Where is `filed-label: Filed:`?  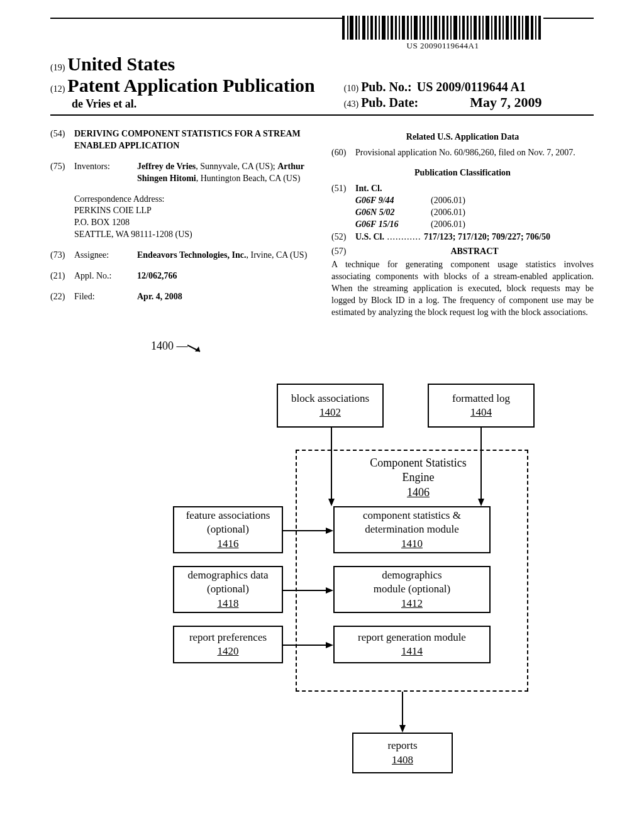 filed-label: Filed: is located at coordinates (106, 297).